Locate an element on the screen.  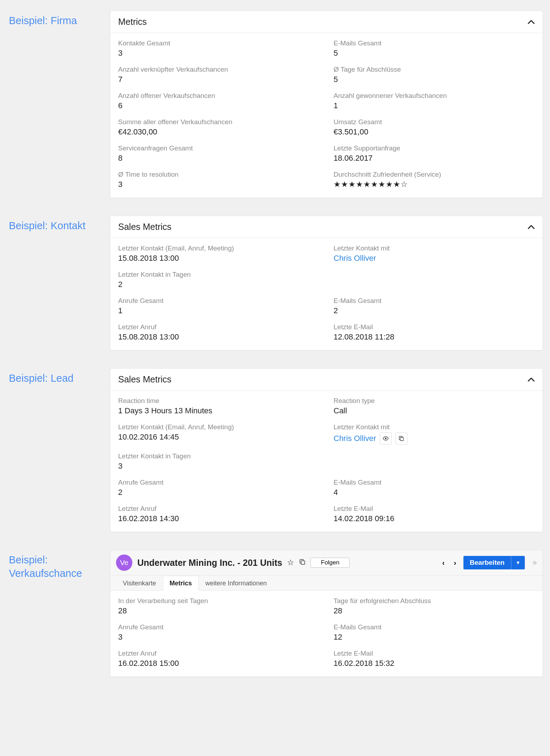
metric-letzter-anruf: Letzter Anruf 16.02.2018 15:00 is located at coordinates (219, 659).